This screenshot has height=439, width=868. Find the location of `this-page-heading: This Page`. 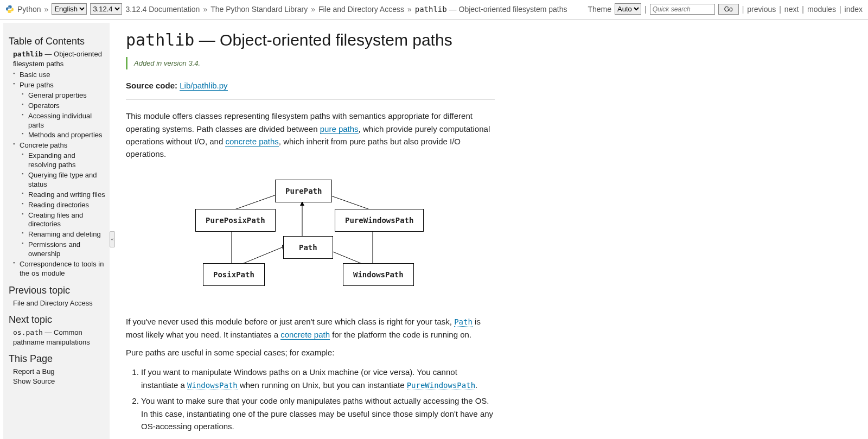

this-page-heading: This Page is located at coordinates (57, 359).